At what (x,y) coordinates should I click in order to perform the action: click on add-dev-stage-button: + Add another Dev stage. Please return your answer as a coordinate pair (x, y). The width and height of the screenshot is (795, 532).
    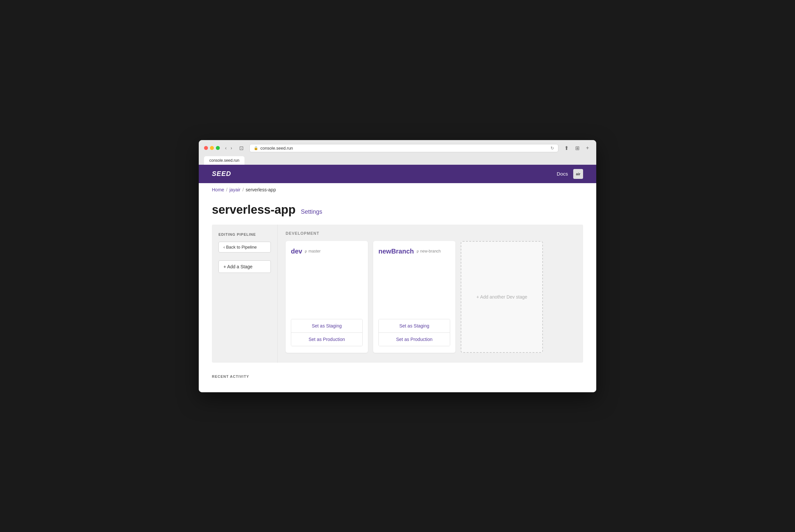
    Looking at the image, I should click on (502, 297).